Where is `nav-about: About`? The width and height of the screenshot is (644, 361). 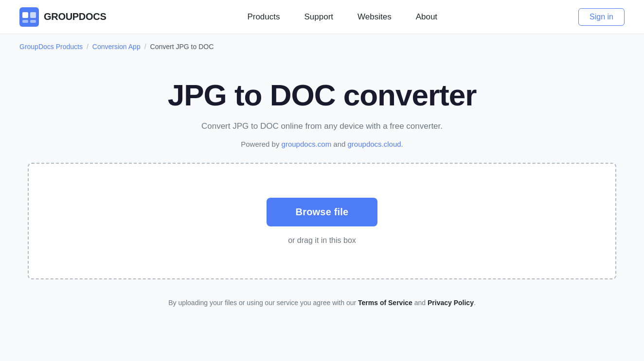 nav-about: About is located at coordinates (427, 17).